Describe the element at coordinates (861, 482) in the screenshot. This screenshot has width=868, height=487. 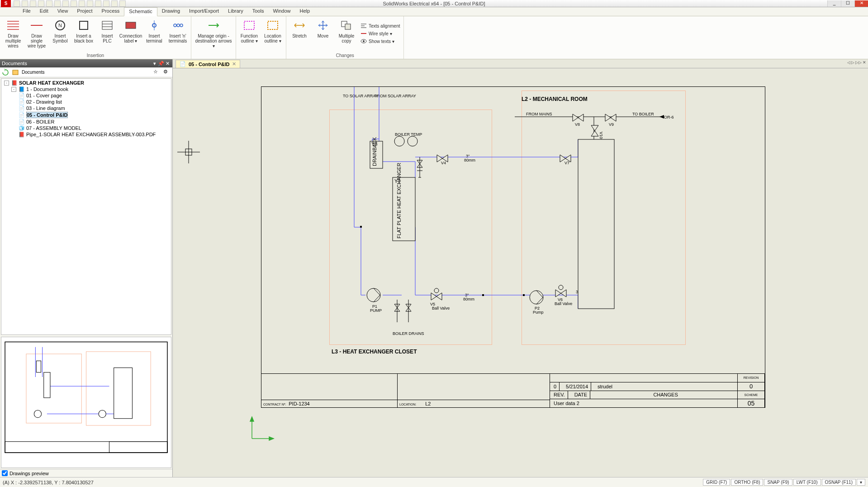
I see `status-dropdown: ▾` at that location.